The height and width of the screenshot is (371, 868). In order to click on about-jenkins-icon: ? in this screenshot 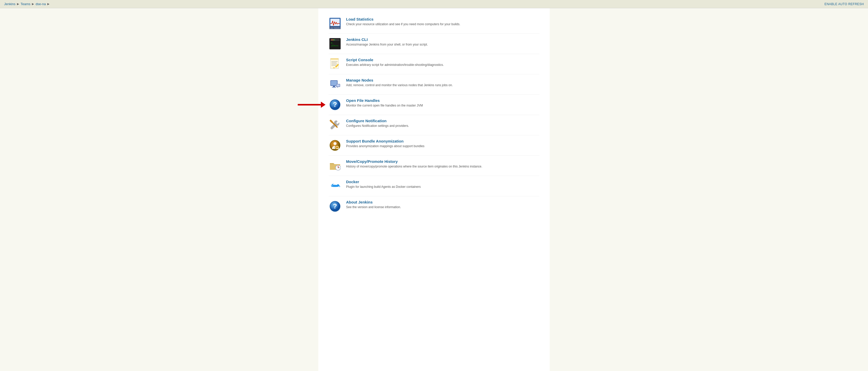, I will do `click(335, 206)`.